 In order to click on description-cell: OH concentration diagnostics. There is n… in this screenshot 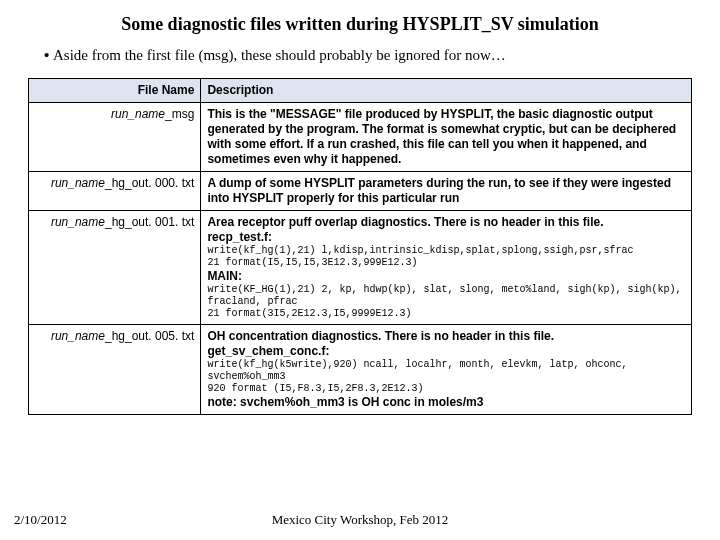, I will do `click(446, 370)`.